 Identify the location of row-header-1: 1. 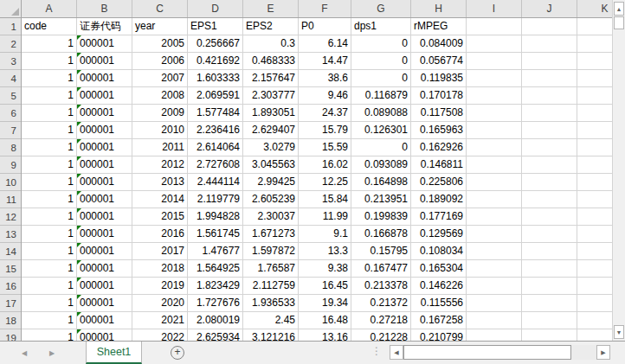
(10, 27).